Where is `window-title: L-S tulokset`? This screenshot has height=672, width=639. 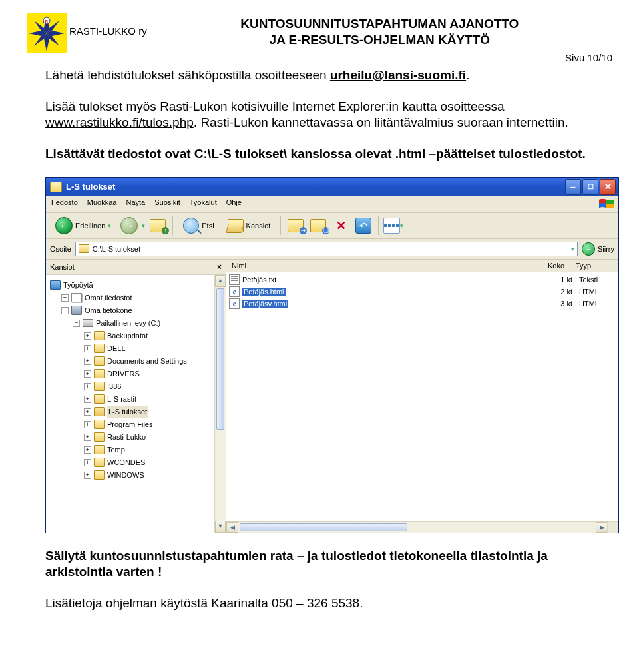 window-title: L-S tulokset is located at coordinates (91, 186).